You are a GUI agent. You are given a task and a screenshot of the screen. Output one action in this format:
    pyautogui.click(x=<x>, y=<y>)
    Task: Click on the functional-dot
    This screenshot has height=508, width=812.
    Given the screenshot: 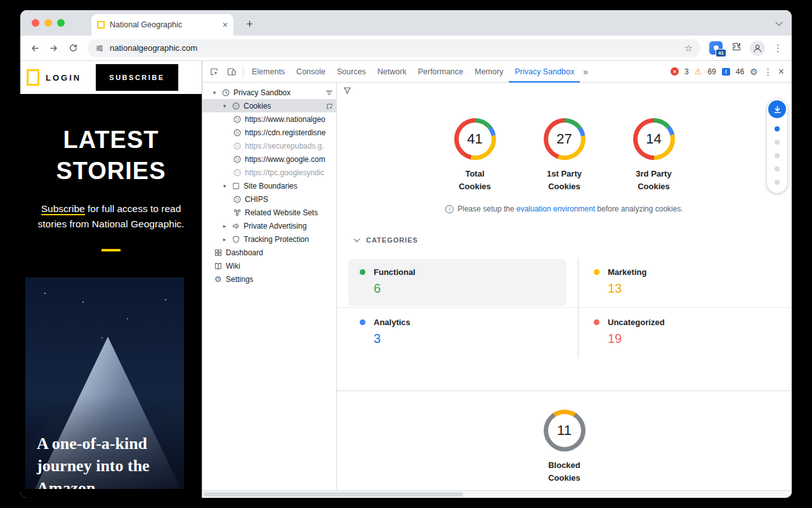 What is the action you would take?
    pyautogui.click(x=363, y=272)
    